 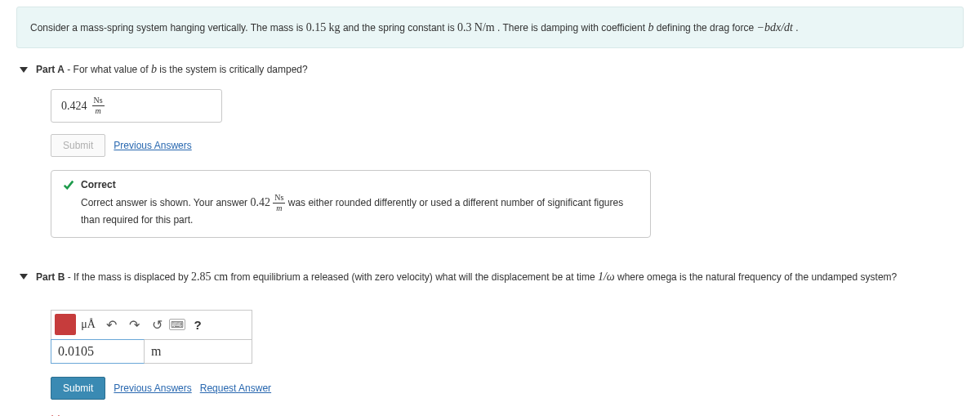 I want to click on part-b-question: where omega is the natural frequency of …, so click(x=756, y=277).